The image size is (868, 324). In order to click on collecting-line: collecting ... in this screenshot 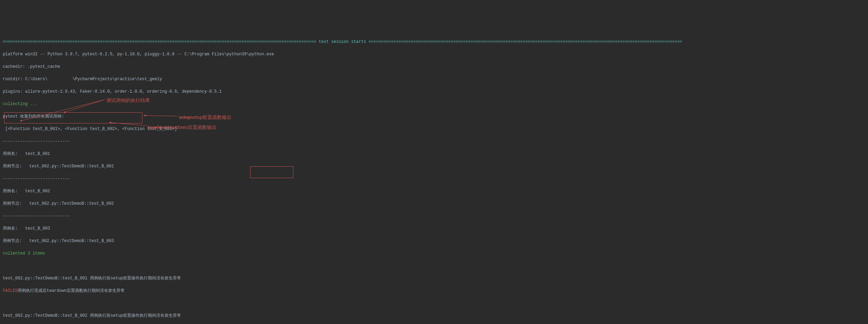, I will do `click(434, 104)`.